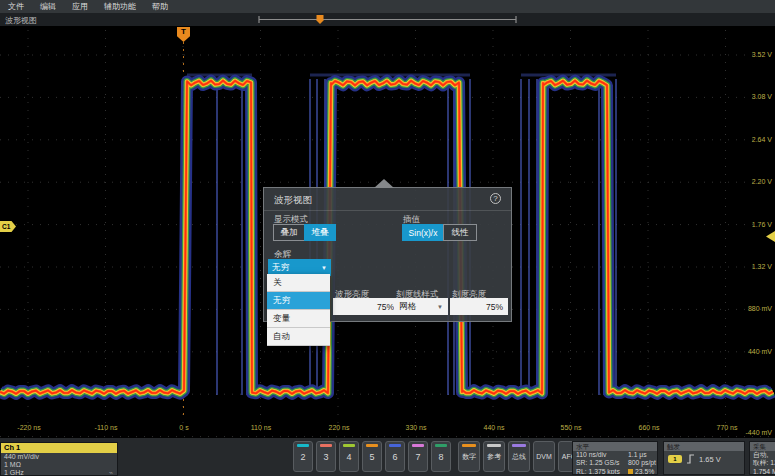 The width and height of the screenshot is (775, 476). Describe the element at coordinates (519, 456) in the screenshot. I see `add-channel-button-总线: 总线` at that location.